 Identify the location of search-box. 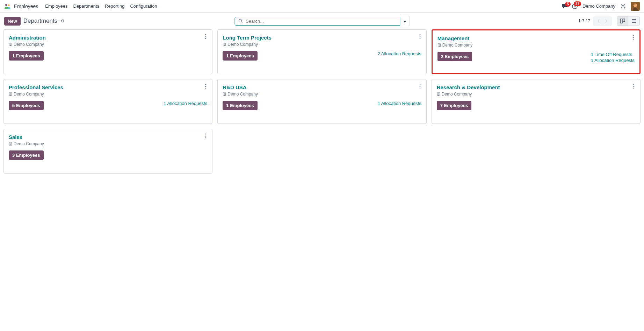
(317, 21).